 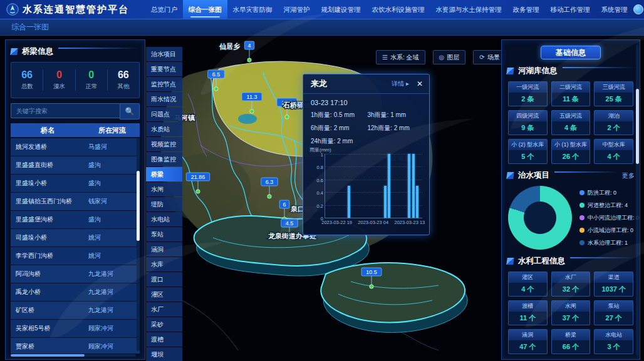 What do you see at coordinates (164, 354) in the screenshot?
I see `layer-item-堰坝: 堰坝` at bounding box center [164, 354].